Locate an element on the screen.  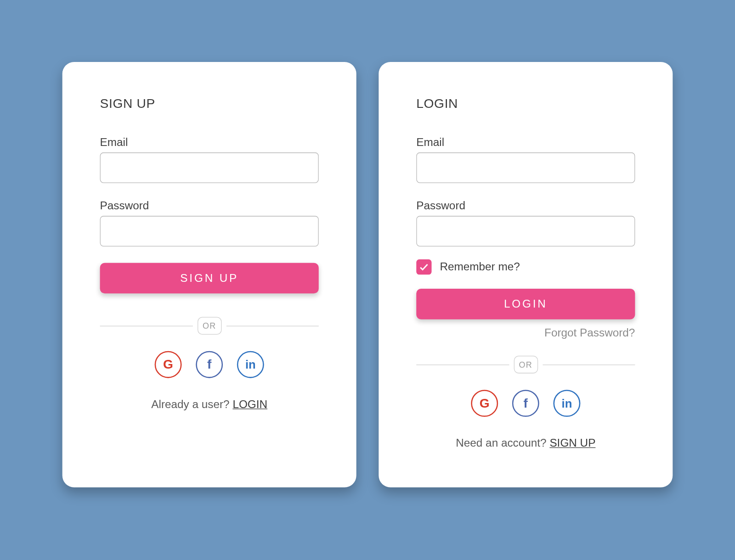
signup-submit-button: SIGN UP is located at coordinates (209, 278).